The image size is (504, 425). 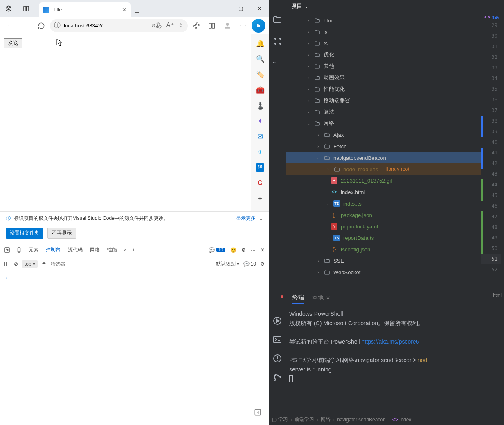 I want to click on tree-folder-ajax: ›Ajax, so click(x=384, y=135).